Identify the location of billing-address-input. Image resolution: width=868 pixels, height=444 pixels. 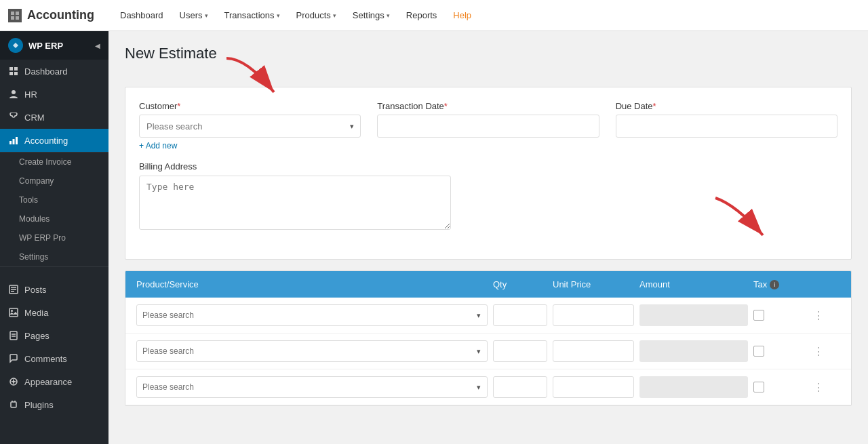
(295, 203).